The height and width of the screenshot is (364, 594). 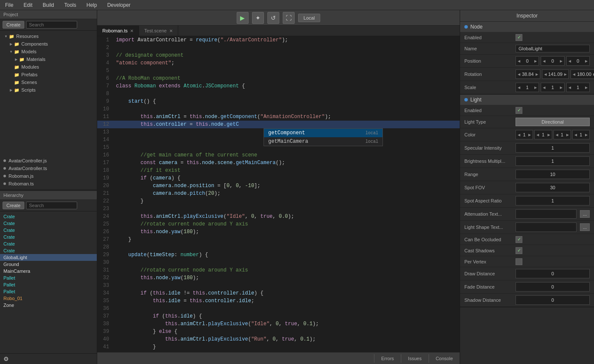 What do you see at coordinates (49, 90) in the screenshot?
I see `tree-item-scripts: ▶ Scripts` at bounding box center [49, 90].